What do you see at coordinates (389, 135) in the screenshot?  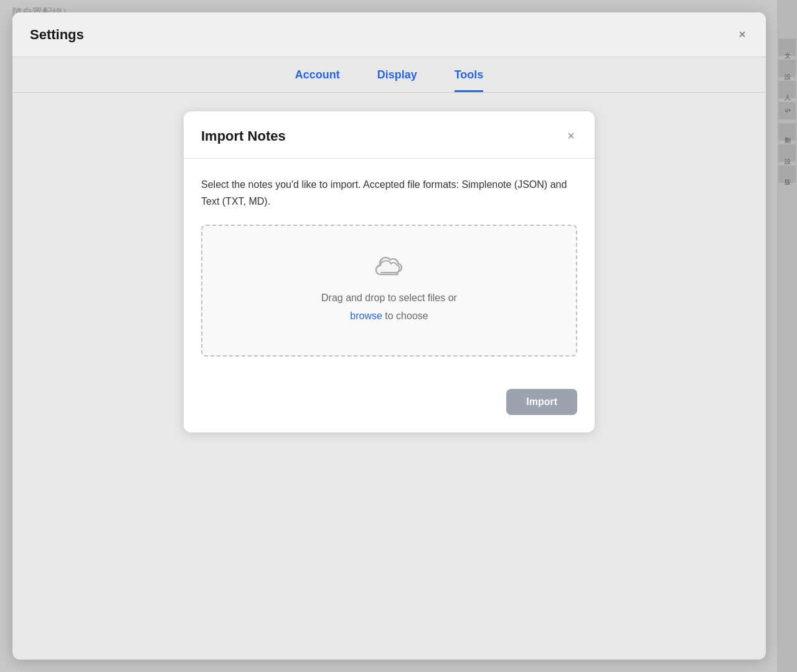 I see `import-modal-header: Import Notes ×` at bounding box center [389, 135].